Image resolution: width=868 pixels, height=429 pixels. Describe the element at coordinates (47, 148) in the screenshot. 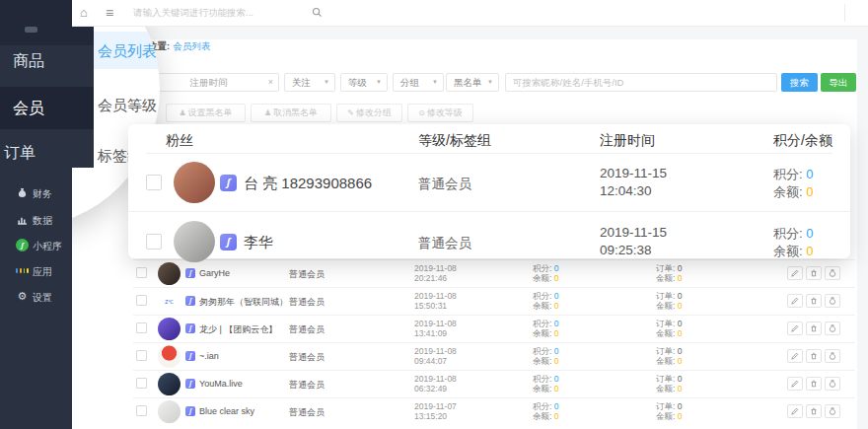

I see `sidebar-item-orders: 订单` at that location.